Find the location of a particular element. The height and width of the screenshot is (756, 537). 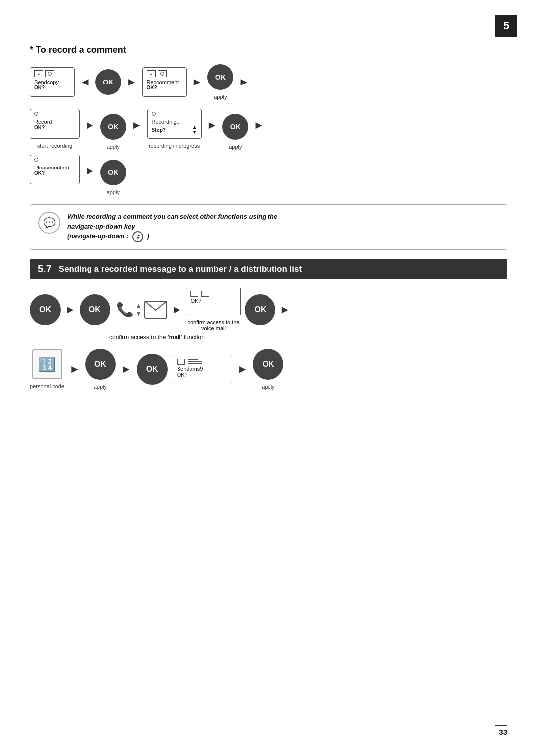

updown-icon: ▲ ▼ is located at coordinates (195, 130).